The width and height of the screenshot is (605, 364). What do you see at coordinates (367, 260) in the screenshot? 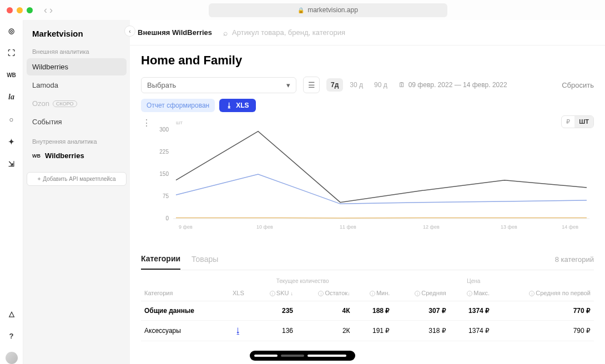
I see `tabs-row: Категории Товары 8 категорий` at bounding box center [367, 260].